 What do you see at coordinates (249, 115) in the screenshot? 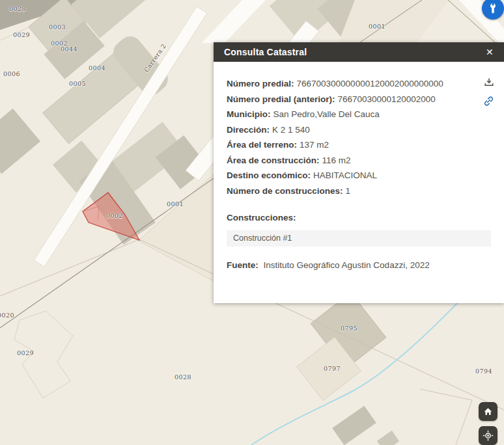
I see `field-label: Municipio:` at bounding box center [249, 115].